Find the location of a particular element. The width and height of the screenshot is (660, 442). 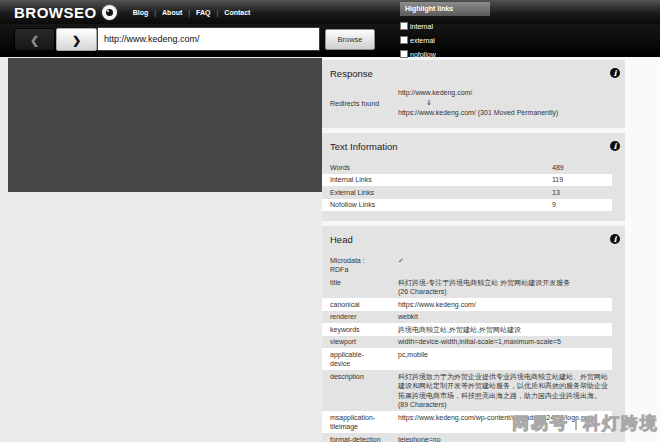

watermark-divider is located at coordinates (576, 424).